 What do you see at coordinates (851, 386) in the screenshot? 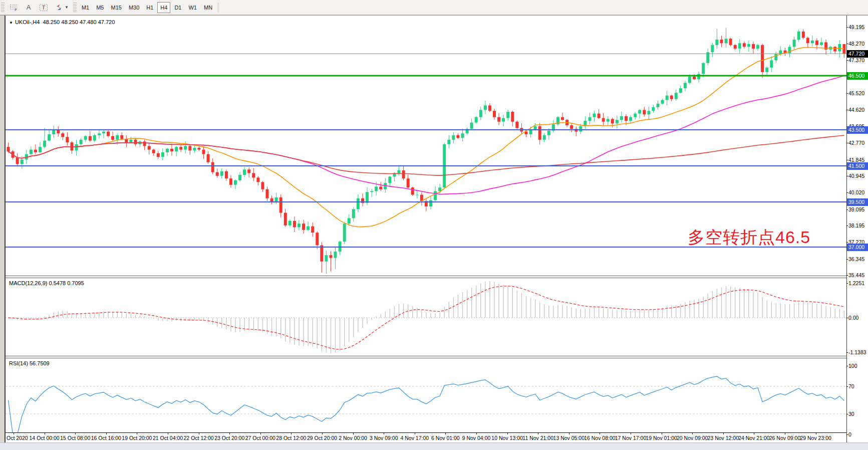
I see `axis-tick-label: 70` at bounding box center [851, 386].